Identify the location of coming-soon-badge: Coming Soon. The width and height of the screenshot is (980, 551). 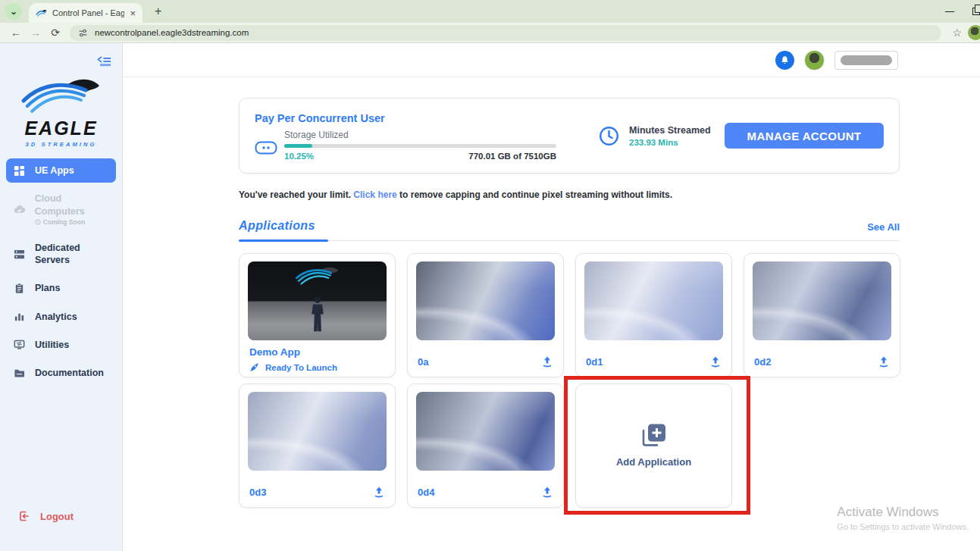
(71, 222).